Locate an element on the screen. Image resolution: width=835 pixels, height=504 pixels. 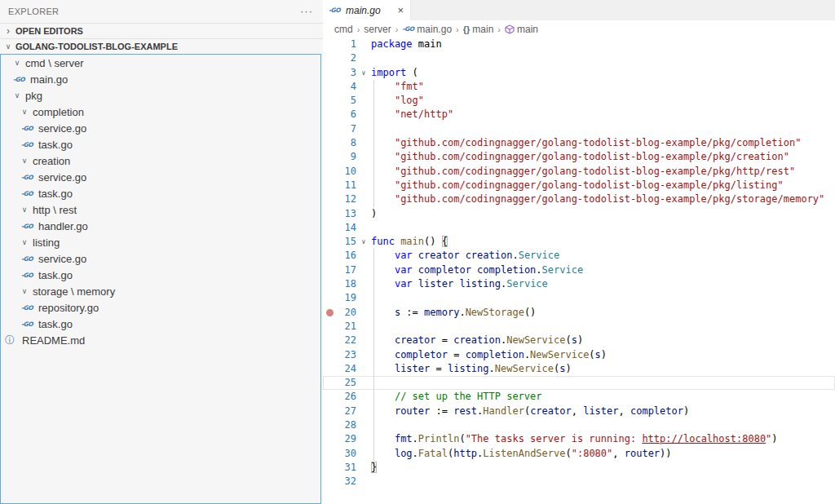
tree-item-main-go: -GOmain.go is located at coordinates (161, 79).